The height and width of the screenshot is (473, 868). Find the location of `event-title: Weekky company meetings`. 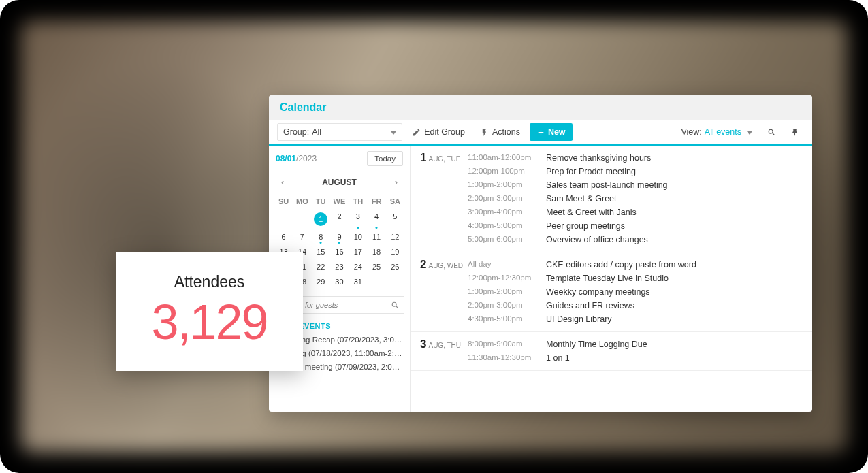

event-title: Weekky company meetings is located at coordinates (598, 292).